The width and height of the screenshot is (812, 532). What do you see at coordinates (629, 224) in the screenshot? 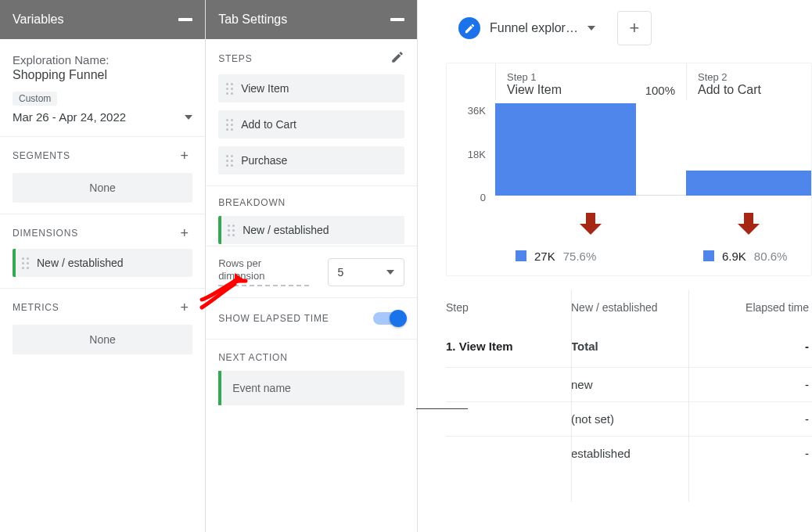
I see `abandonment-arrows` at bounding box center [629, 224].